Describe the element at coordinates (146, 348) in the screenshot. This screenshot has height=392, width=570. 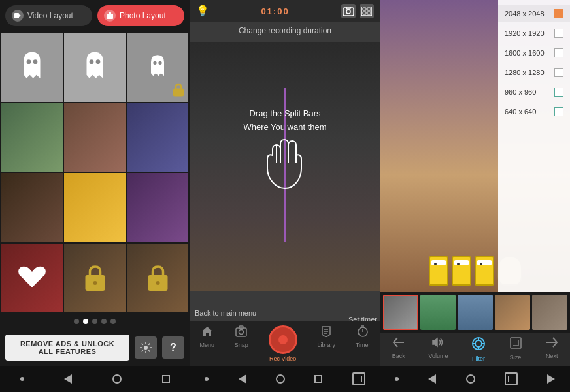
I see `gear-icon` at that location.